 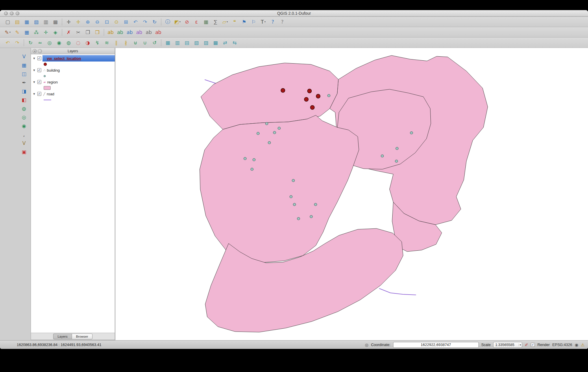 I want to click on close-window-button, so click(x=6, y=13).